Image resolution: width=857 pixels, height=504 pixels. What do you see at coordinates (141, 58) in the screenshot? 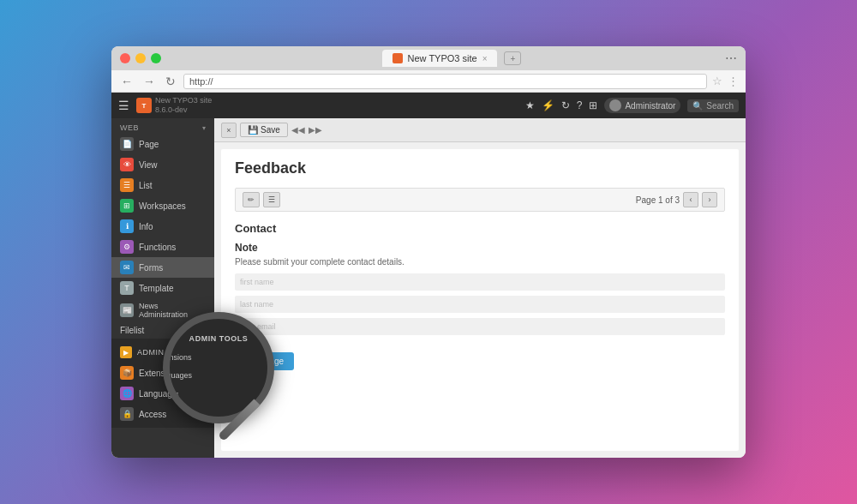
I see `traffic-light-yellow` at bounding box center [141, 58].